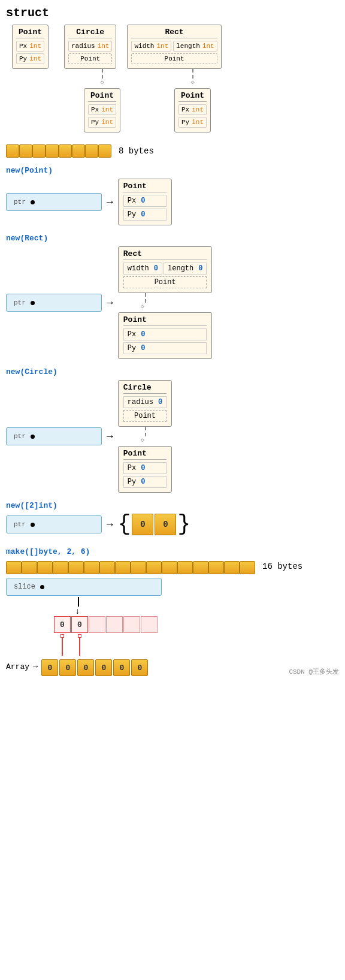  Describe the element at coordinates (104, 668) in the screenshot. I see `bottom-cell-3: 0` at that location.